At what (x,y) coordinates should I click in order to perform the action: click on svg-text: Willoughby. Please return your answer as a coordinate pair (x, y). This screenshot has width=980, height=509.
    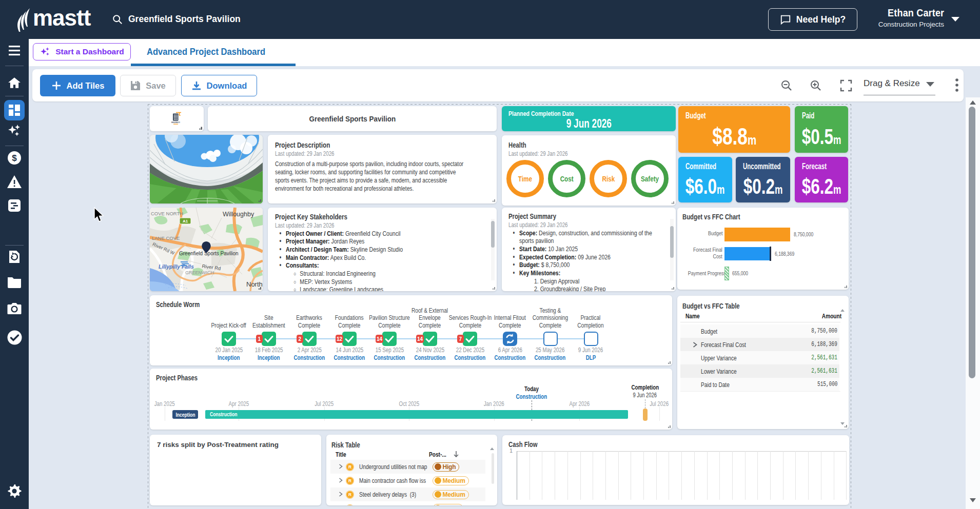
    Looking at the image, I should click on (239, 214).